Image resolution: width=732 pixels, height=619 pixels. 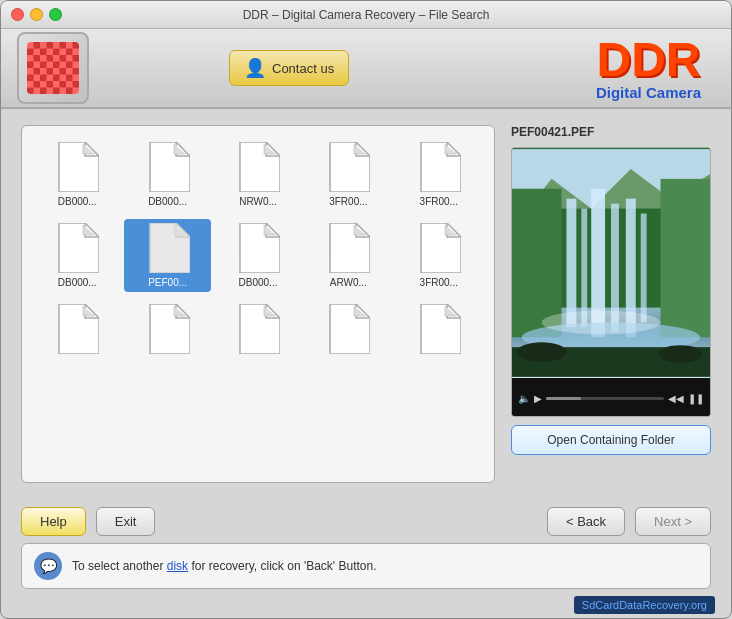 I want to click on progress-fill, so click(x=564, y=398).